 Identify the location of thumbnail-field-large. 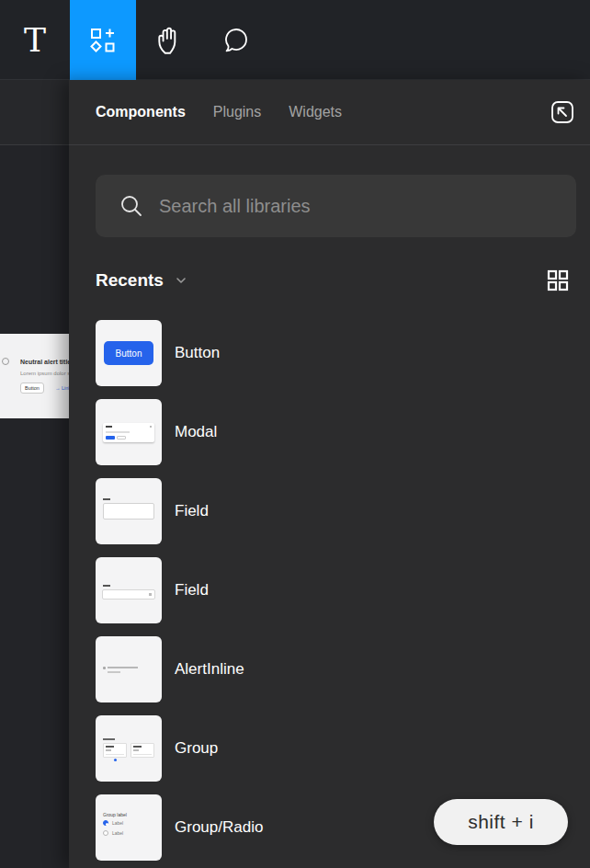
(129, 511).